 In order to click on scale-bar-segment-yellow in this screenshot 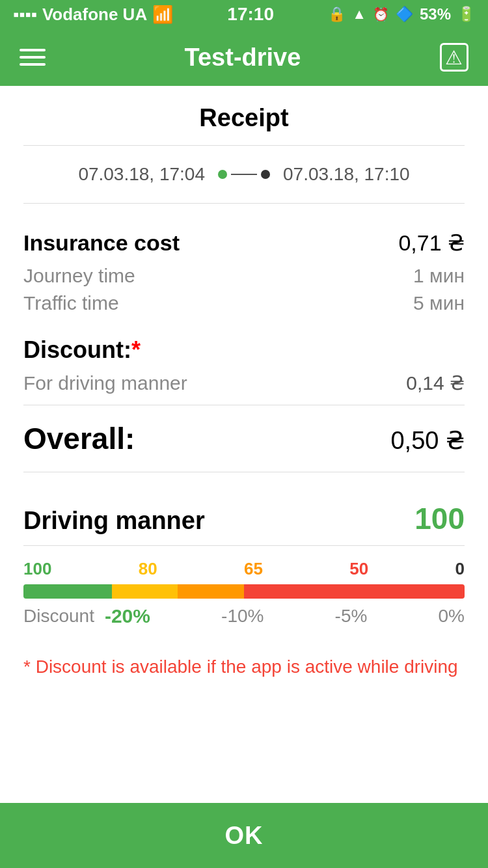, I will do `click(145, 591)`.